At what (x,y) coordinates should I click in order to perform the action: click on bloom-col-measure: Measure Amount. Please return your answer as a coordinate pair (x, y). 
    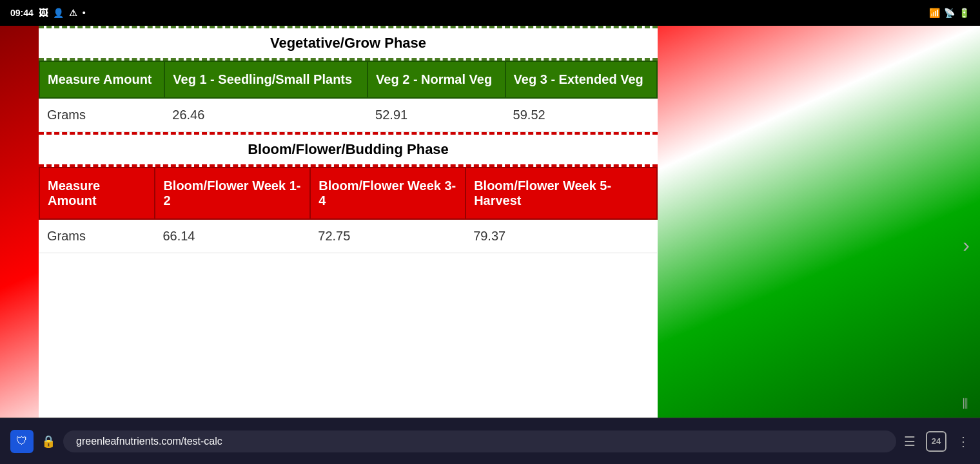
    Looking at the image, I should click on (97, 193).